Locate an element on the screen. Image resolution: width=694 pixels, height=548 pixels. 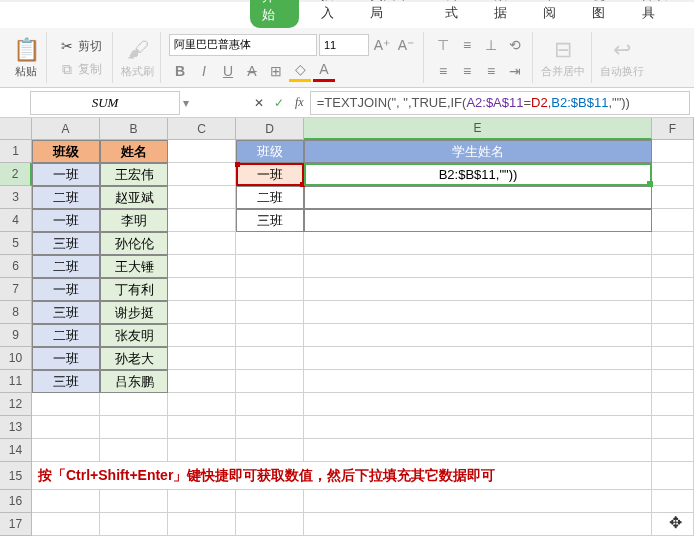
row-header: 15 is located at coordinates (16, 476).